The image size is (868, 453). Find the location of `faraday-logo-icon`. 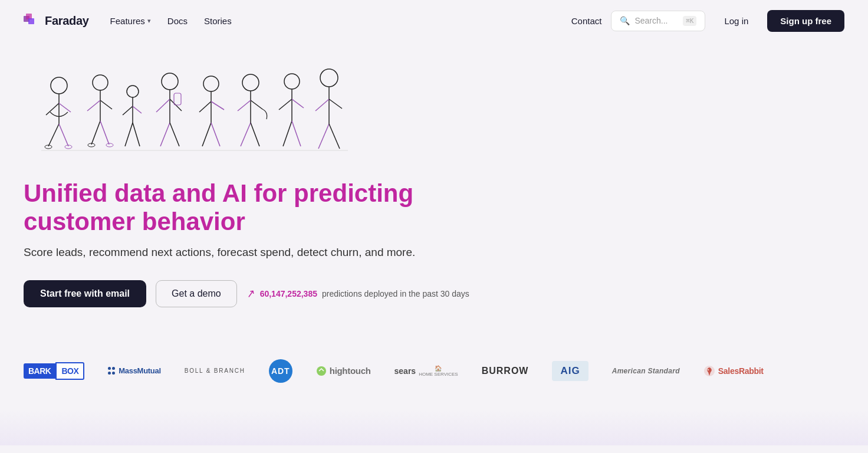

faraday-logo-icon is located at coordinates (32, 21).